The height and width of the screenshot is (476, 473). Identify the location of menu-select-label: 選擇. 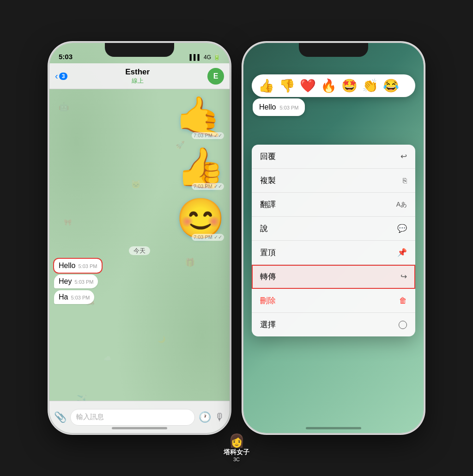
(268, 324).